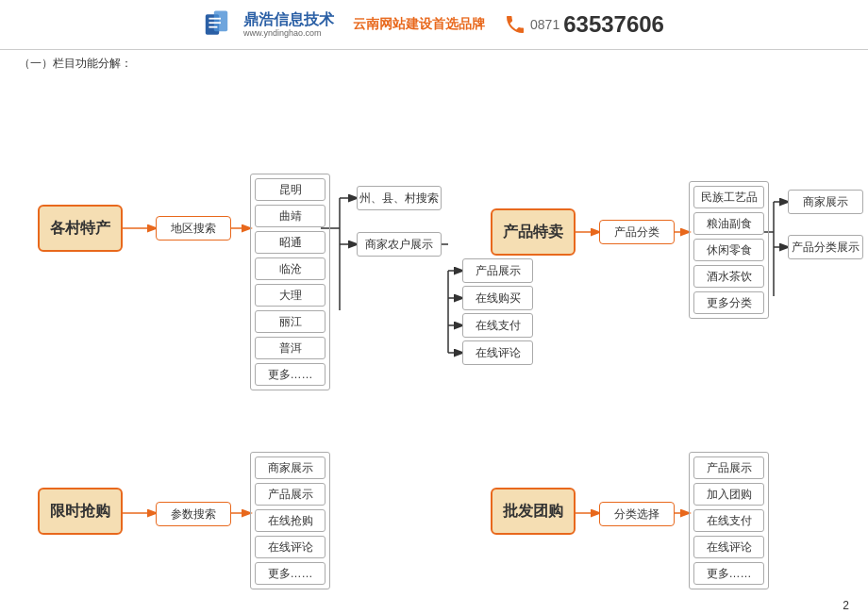 This screenshot has height=614, width=868. I want to click on main-box-chanpin: 产品特卖, so click(533, 232).